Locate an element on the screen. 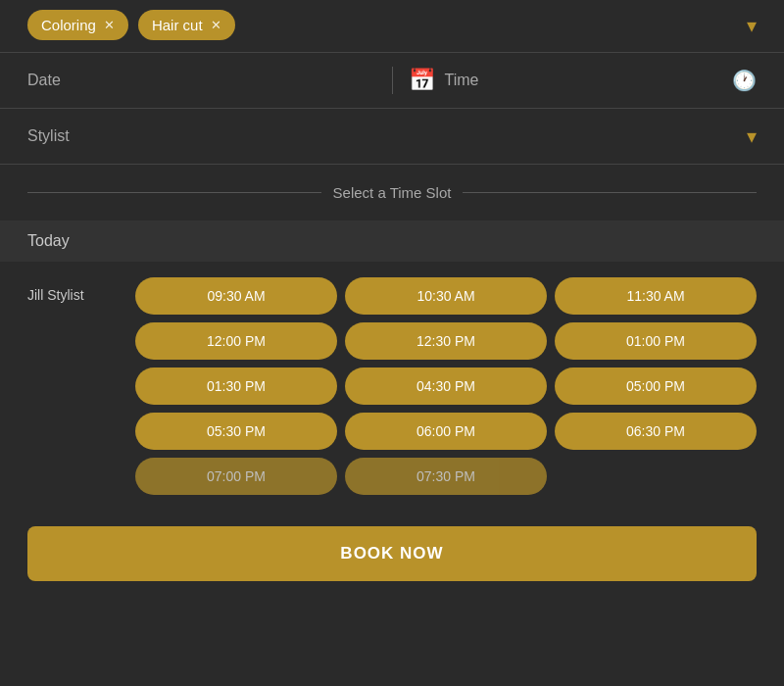  remove-coloring-icon: ✕ is located at coordinates (110, 25).